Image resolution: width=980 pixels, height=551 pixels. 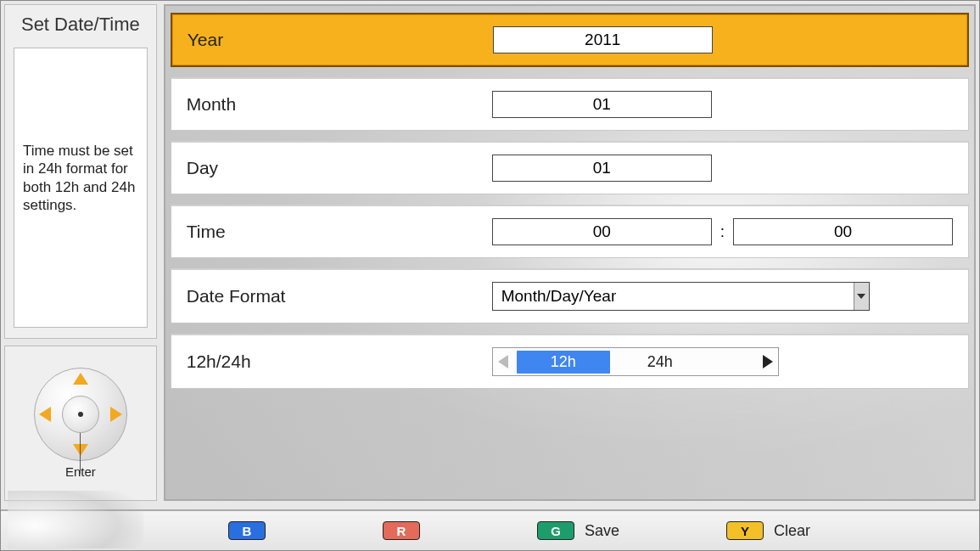 I want to click on hotkey-g-label: Save, so click(x=602, y=531).